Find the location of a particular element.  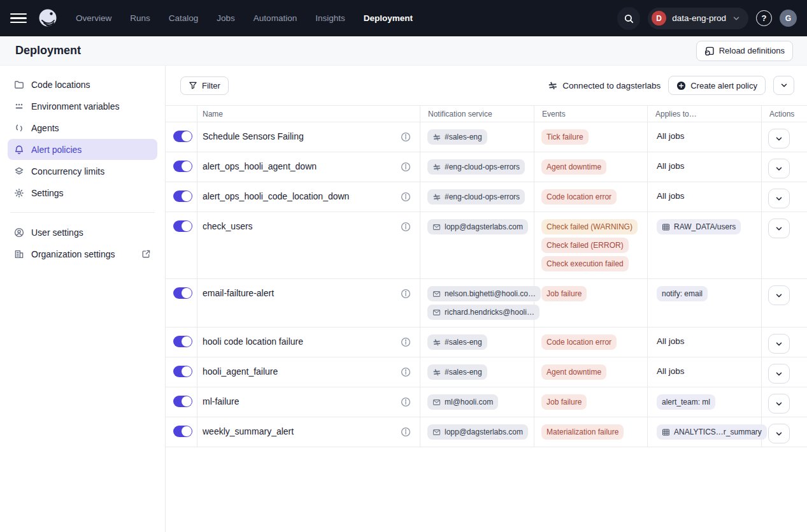

workspace-name: data-eng-prod is located at coordinates (699, 18).